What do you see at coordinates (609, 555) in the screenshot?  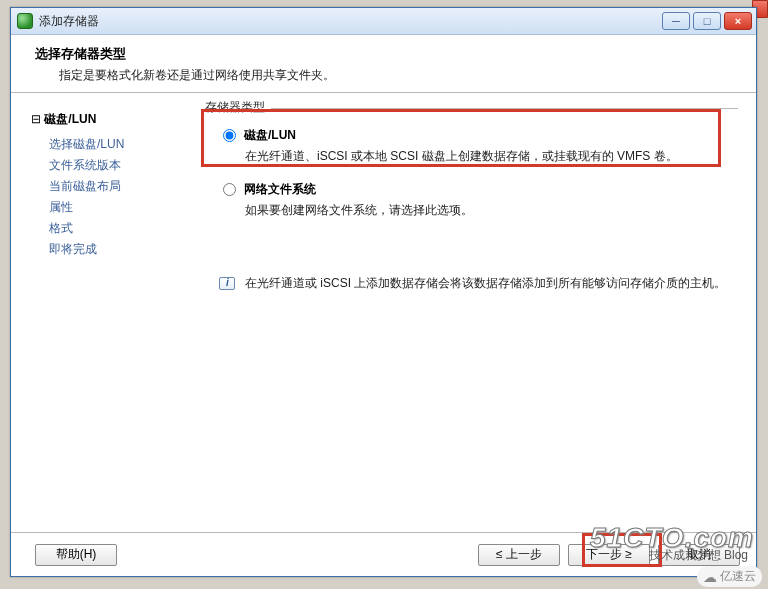 I see `next-button: 下一步 ≥` at bounding box center [609, 555].